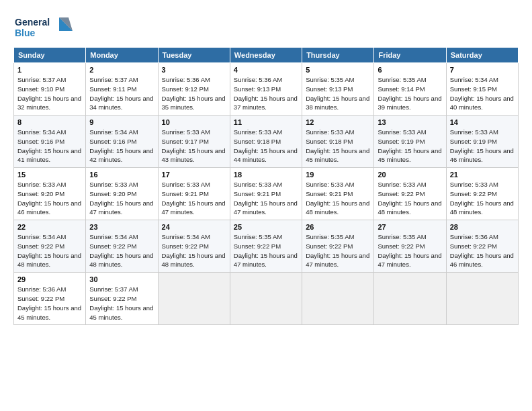 This screenshot has height=411, width=532. Describe the element at coordinates (121, 303) in the screenshot. I see `day-info: Sunrise: 5:37 AMSunset: 9:22 PMDaylight:…` at that location.